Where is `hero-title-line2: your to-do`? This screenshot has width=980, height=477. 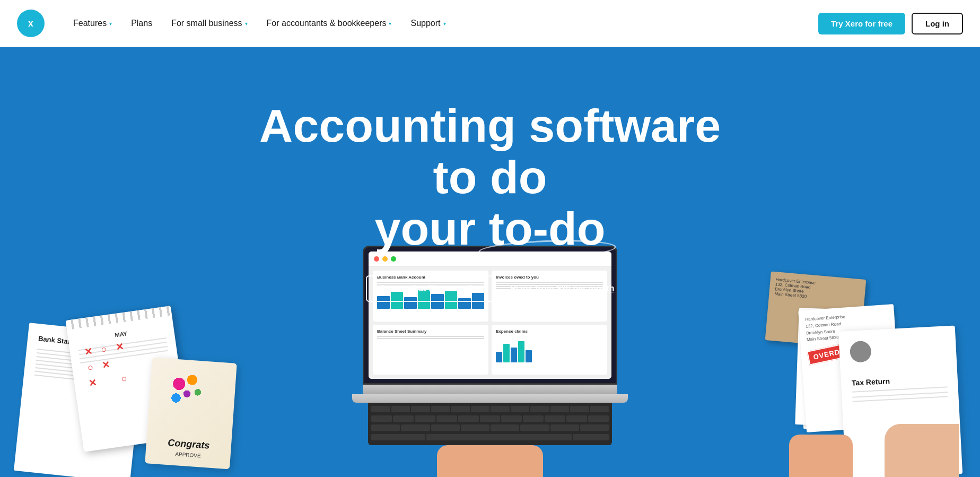 hero-title-line2: your to-do is located at coordinates (490, 229).